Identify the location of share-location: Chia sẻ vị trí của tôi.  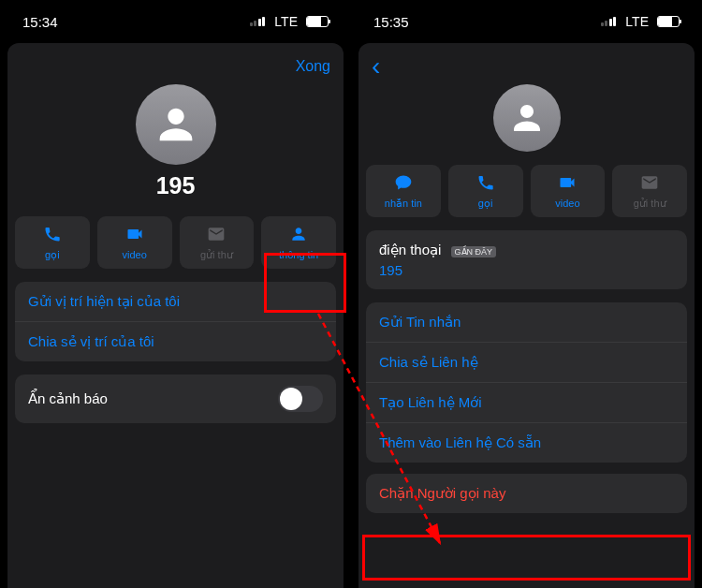
(176, 341).